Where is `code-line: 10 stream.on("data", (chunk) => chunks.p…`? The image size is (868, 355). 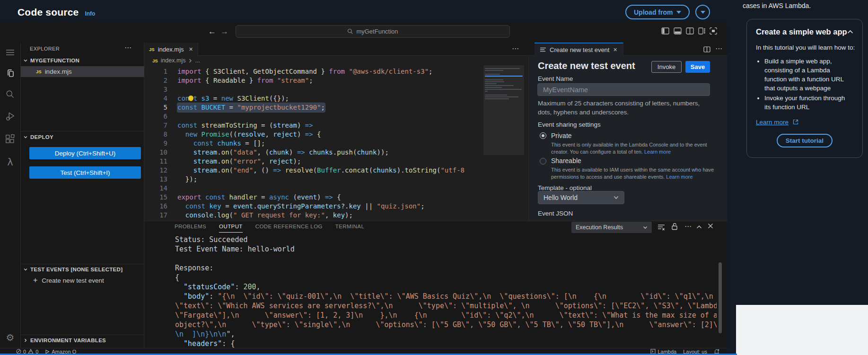 code-line: 10 stream.on("data", (chunk) => chunks.p… is located at coordinates (314, 152).